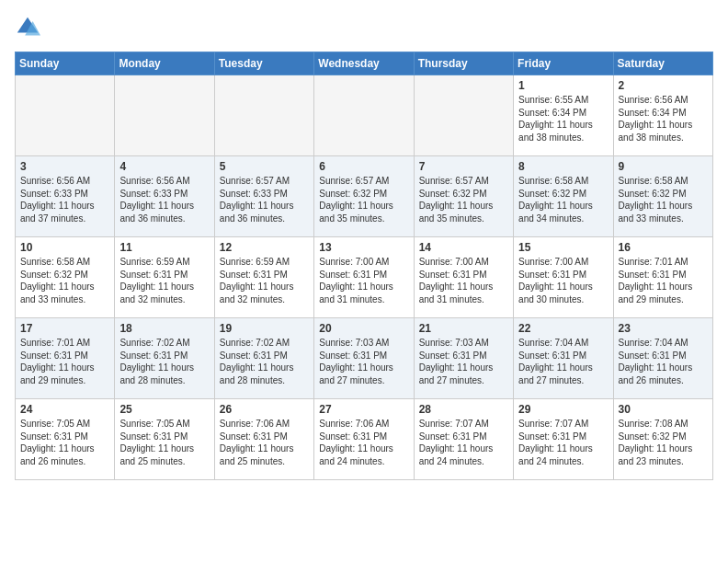 This screenshot has height=563, width=728. I want to click on weekday-header-monday: Monday, so click(165, 64).